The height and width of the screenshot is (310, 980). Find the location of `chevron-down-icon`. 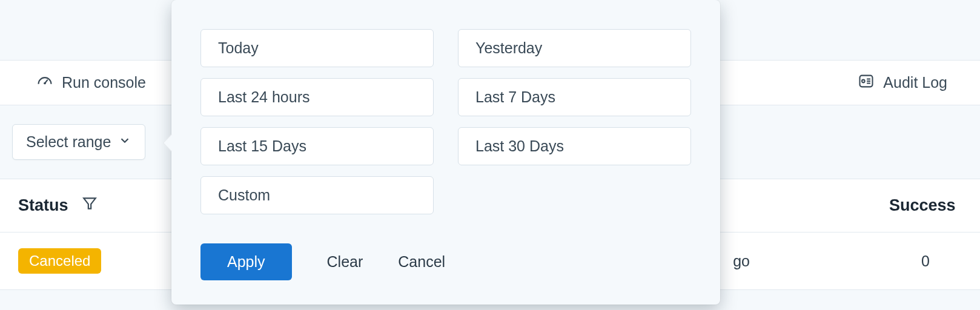

chevron-down-icon is located at coordinates (125, 142).